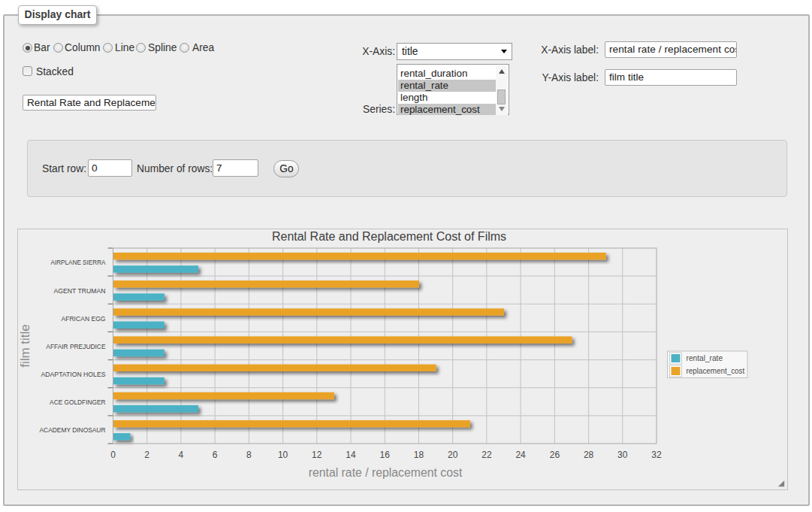 This screenshot has height=512, width=812. Describe the element at coordinates (75, 347) in the screenshot. I see `svg-text: AFFAIR PREJUDICE` at that location.